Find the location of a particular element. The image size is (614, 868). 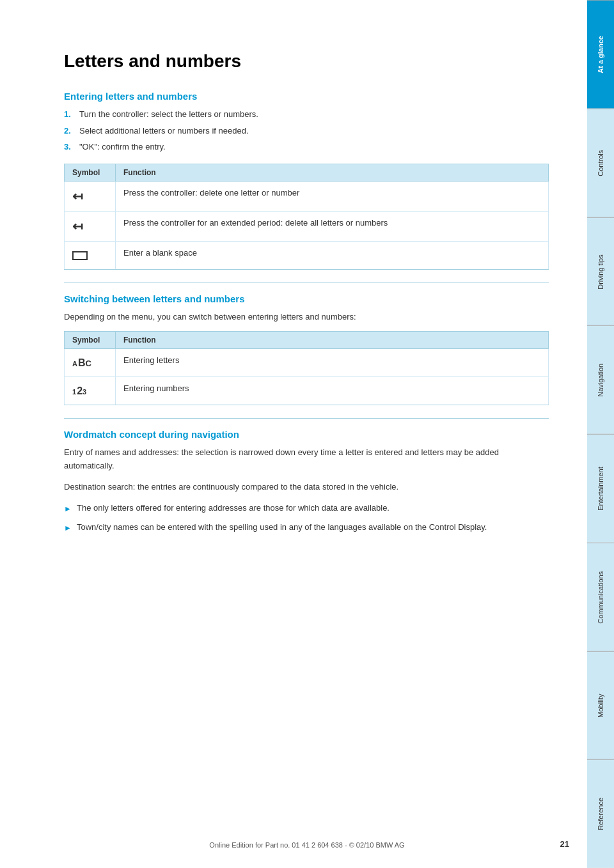

table-row: Enter a blank space is located at coordinates (307, 255).